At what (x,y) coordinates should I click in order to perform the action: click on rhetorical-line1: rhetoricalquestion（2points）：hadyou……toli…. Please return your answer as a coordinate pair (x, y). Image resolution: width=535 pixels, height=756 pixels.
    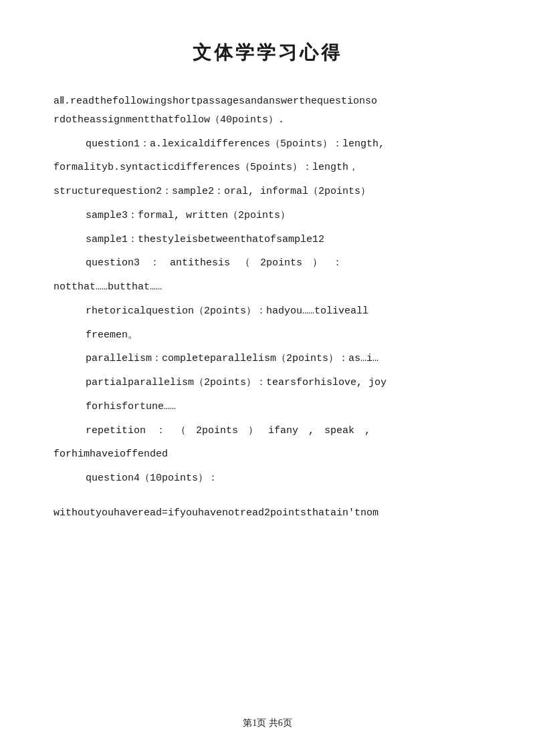
    Looking at the image, I should click on (268, 311).